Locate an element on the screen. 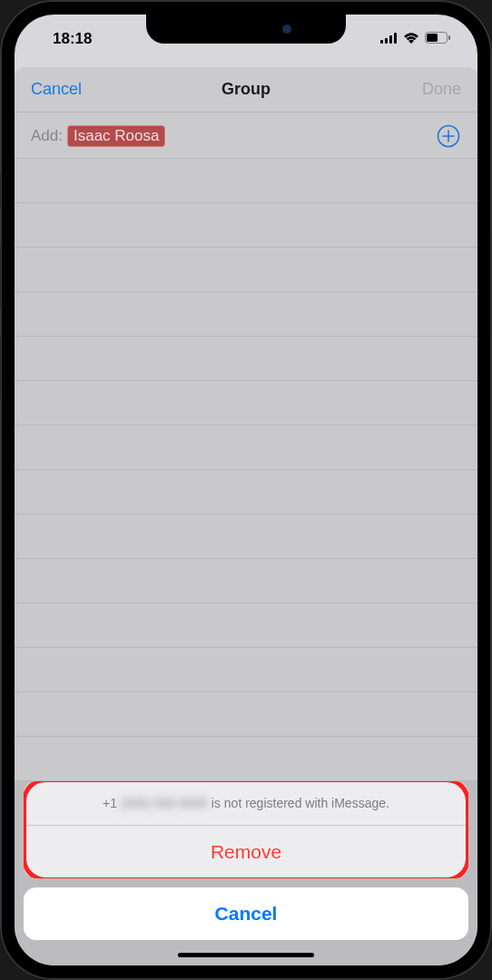 The width and height of the screenshot is (492, 980). action-sheet-message: +1 (888) 888-8888 is not registered with… is located at coordinates (246, 804).